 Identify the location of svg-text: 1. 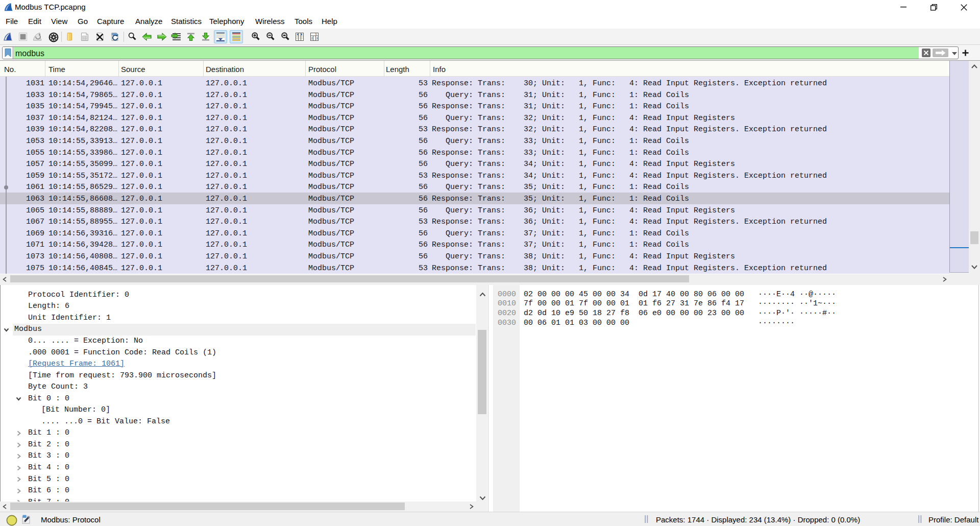
(315, 34).